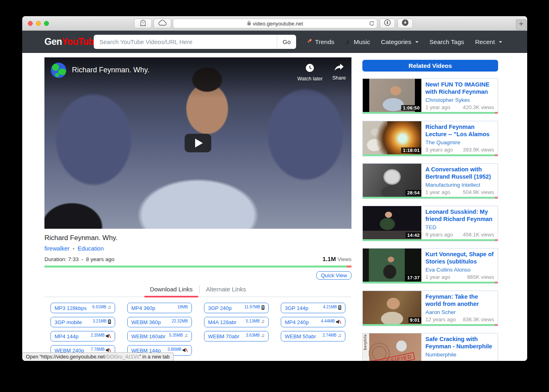  What do you see at coordinates (417, 42) in the screenshot?
I see `chevron-down-icon` at bounding box center [417, 42].